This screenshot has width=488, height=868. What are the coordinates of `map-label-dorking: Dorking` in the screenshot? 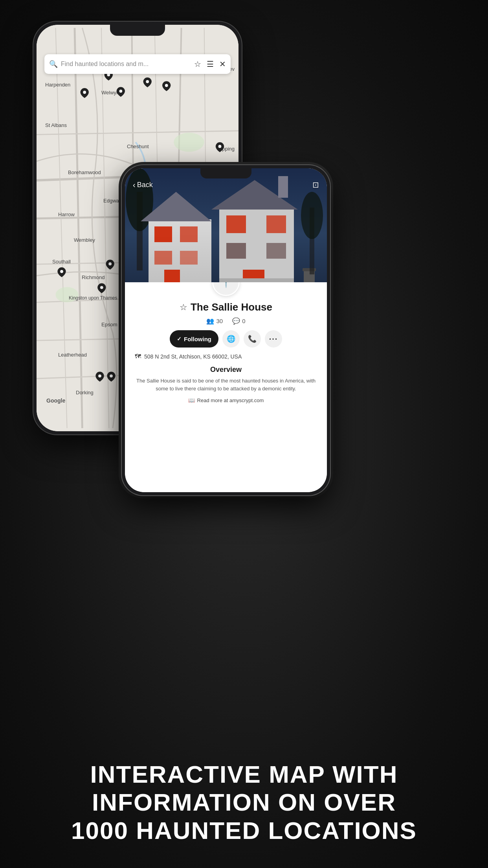 It's located at (85, 392).